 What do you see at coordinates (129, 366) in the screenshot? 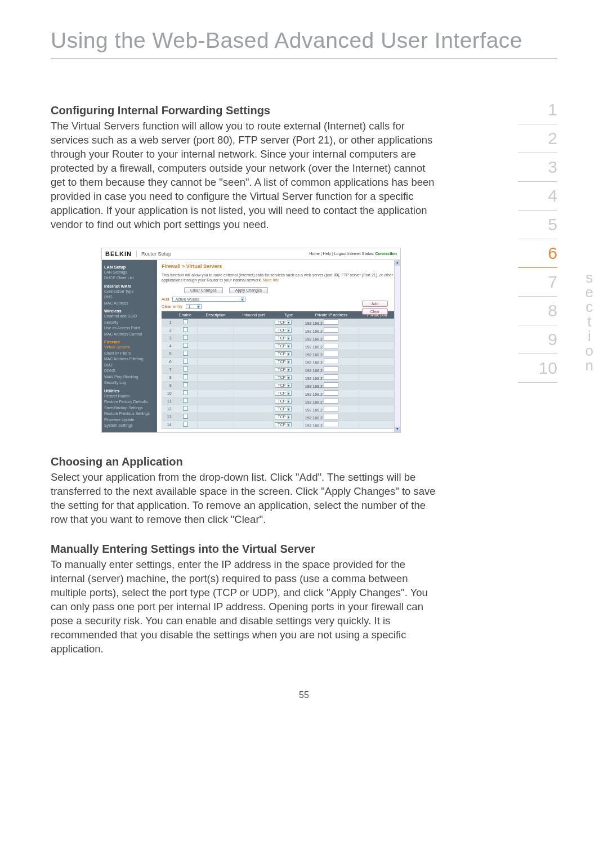
I see `nav-item: DMZ` at bounding box center [129, 366].